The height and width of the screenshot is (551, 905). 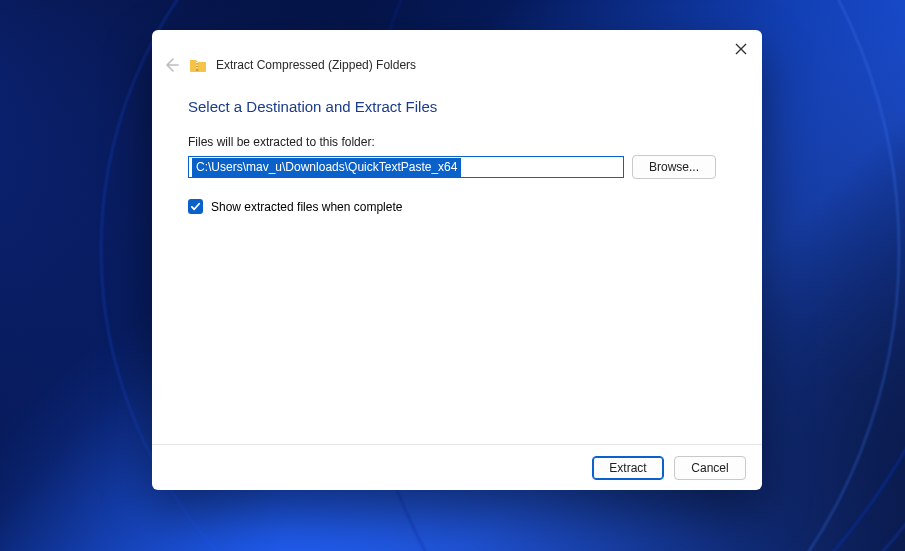 I want to click on destination-path-input: C:\Users\mav_u\Downloads\QuickTextPaste_…, so click(x=406, y=167).